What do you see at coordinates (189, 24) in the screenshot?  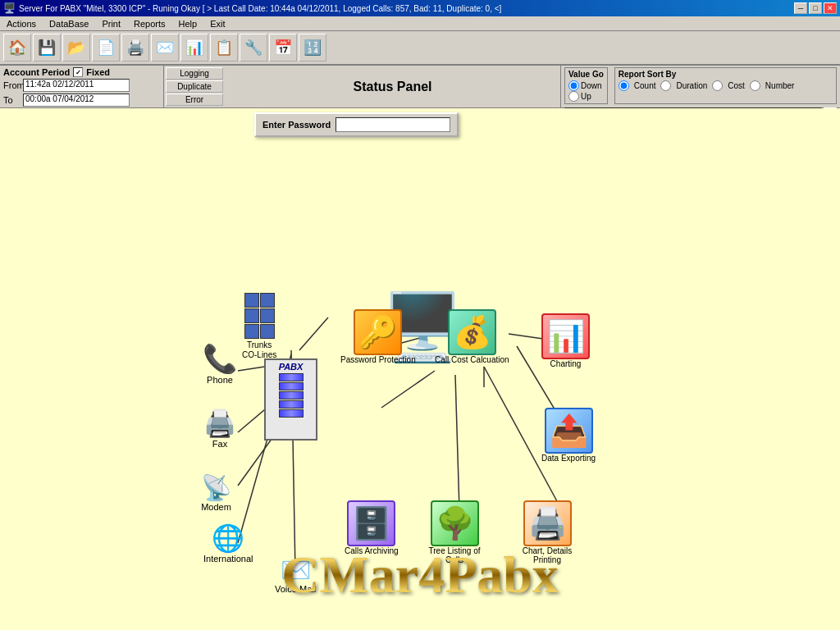 I see `menu-help: Help` at bounding box center [189, 24].